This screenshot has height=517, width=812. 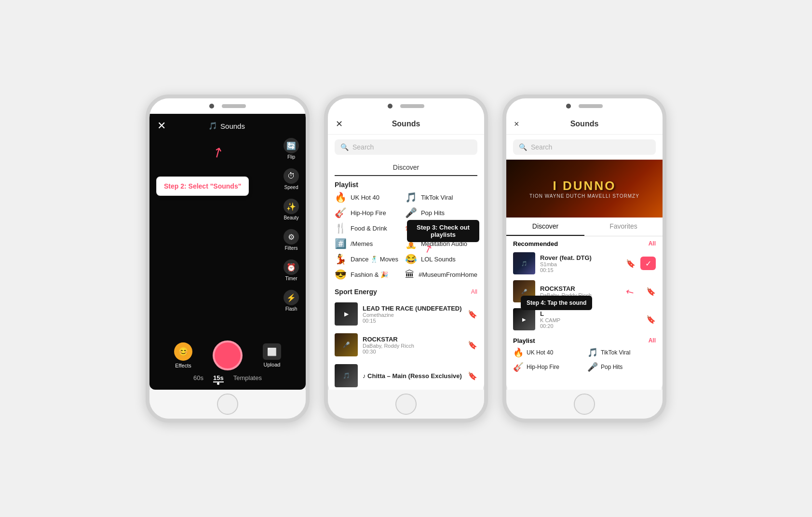 What do you see at coordinates (291, 270) in the screenshot?
I see `timer-icon-item: ⏰ Timer` at bounding box center [291, 270].